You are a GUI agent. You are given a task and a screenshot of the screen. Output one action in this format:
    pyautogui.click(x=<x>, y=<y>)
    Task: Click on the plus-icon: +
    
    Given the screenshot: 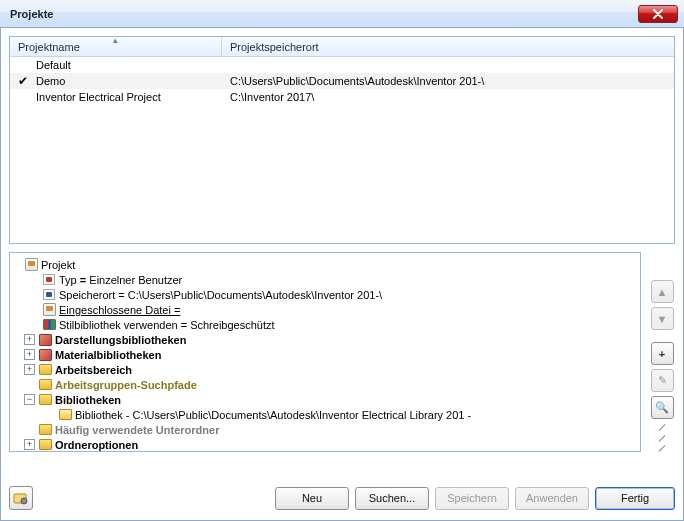 What is the action you would take?
    pyautogui.click(x=662, y=354)
    